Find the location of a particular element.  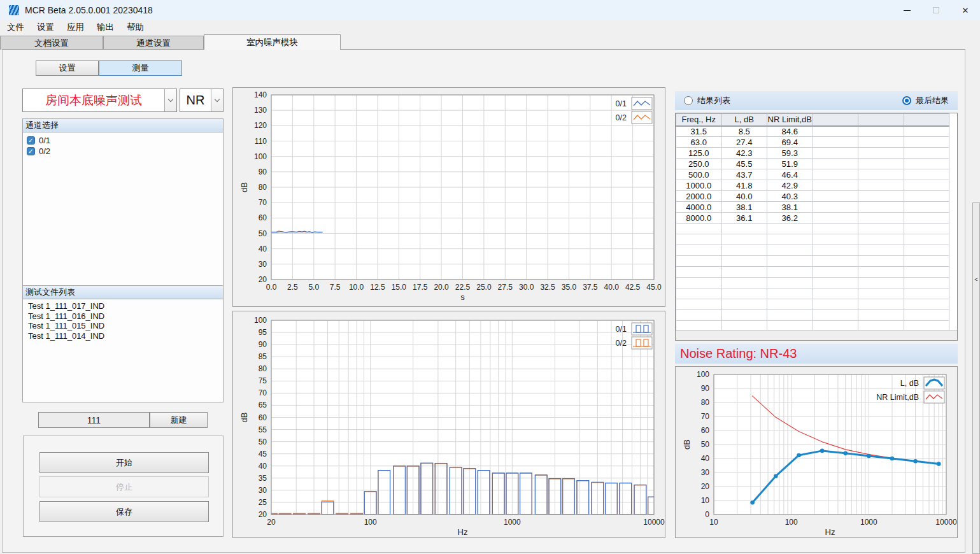

radio-last-result: 最后结果 is located at coordinates (926, 101).